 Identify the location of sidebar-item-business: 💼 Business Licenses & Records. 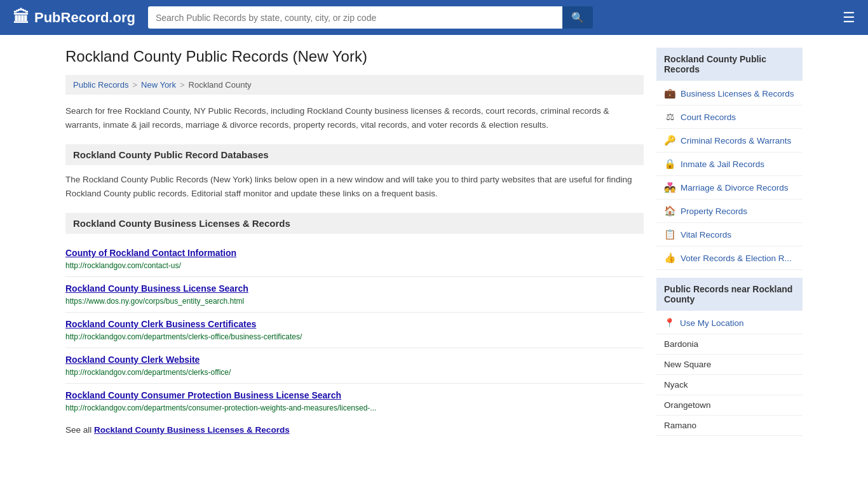
(729, 94).